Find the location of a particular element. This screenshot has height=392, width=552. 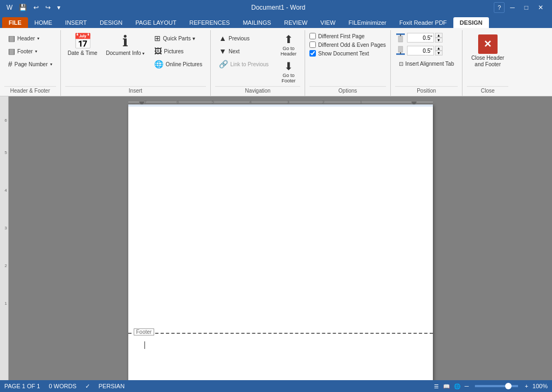

pos-settings-icon: ⊡ is located at coordinates (401, 64).